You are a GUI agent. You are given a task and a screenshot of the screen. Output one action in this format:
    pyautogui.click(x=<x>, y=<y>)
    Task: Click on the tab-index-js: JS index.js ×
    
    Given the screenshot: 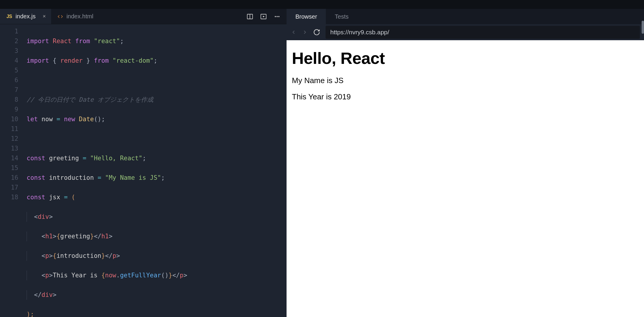 What is the action you would take?
    pyautogui.click(x=25, y=17)
    